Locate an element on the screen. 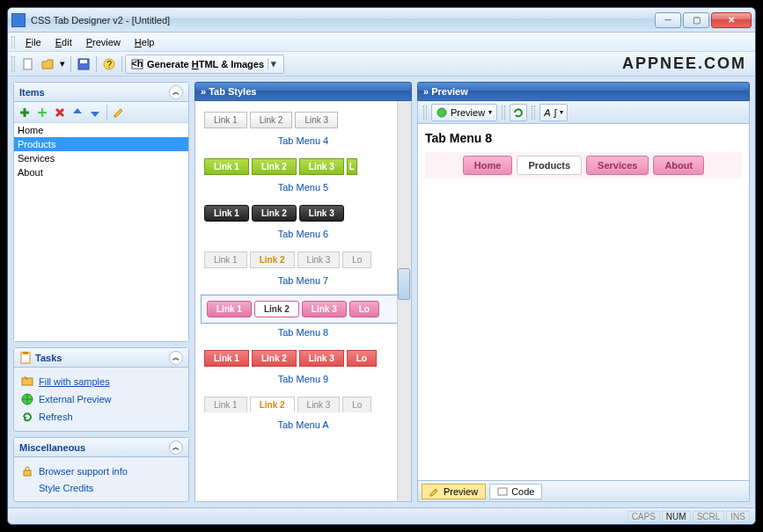 The height and width of the screenshot is (532, 763). items-header: Items ︽ is located at coordinates (101, 92).